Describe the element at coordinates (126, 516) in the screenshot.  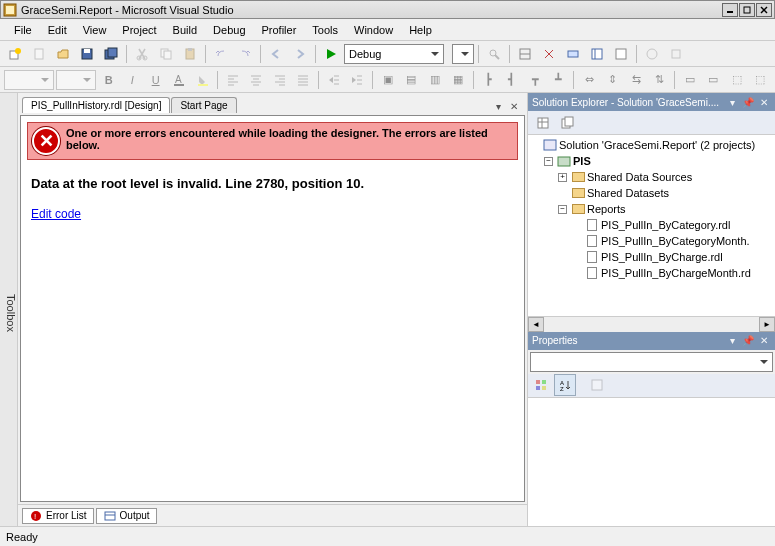
I see `output-tab: Output` at that location.